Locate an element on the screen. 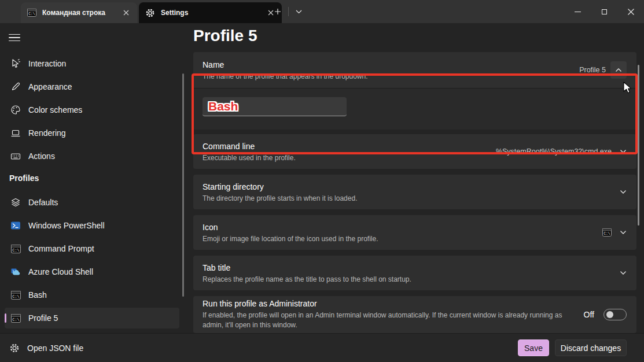 The width and height of the screenshot is (644, 362). toggle-state-label: Off is located at coordinates (589, 315).